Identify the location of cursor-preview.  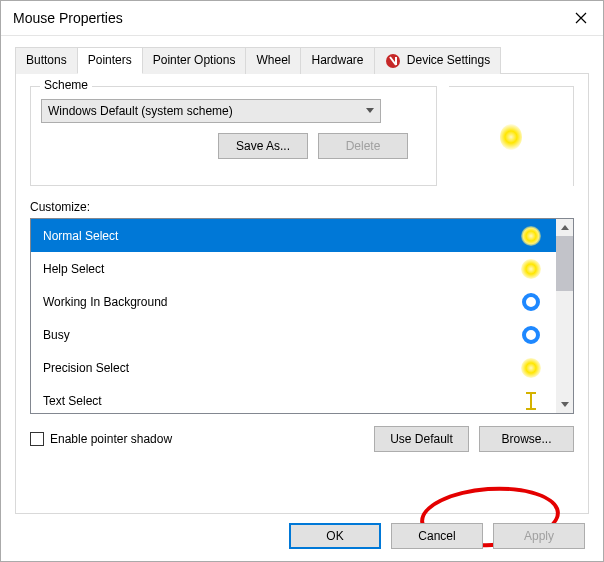
(512, 136).